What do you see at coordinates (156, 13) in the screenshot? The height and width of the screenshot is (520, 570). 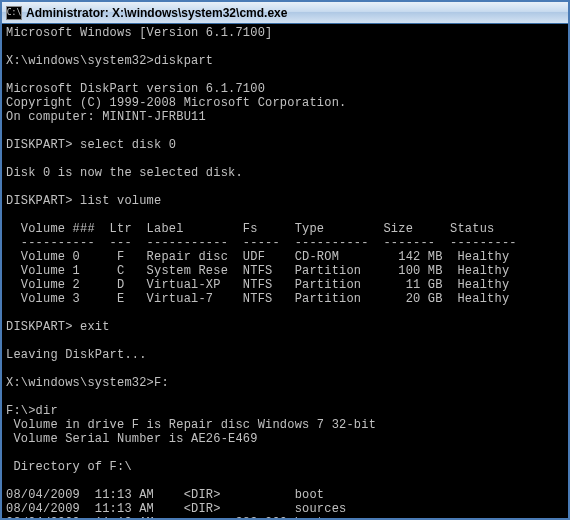 I see `window-title: Administrator: X:\windows\system32\cmd.e…` at bounding box center [156, 13].